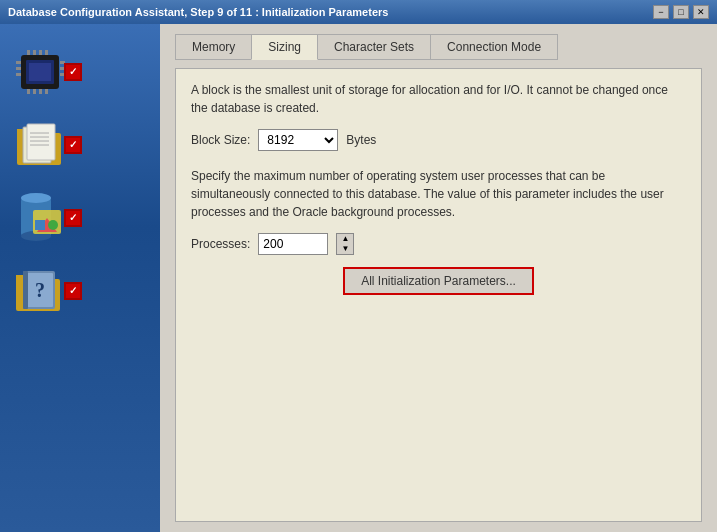 This screenshot has height=532, width=717. Describe the element at coordinates (40, 72) in the screenshot. I see `chip-icon` at that location.